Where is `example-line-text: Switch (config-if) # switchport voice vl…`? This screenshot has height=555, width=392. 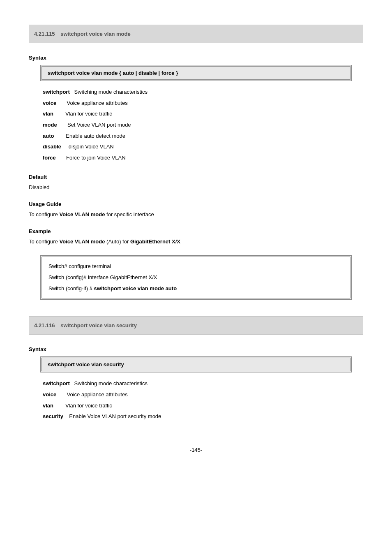
example-line-text: Switch (config-if) # switchport voice vl… is located at coordinates (113, 289).